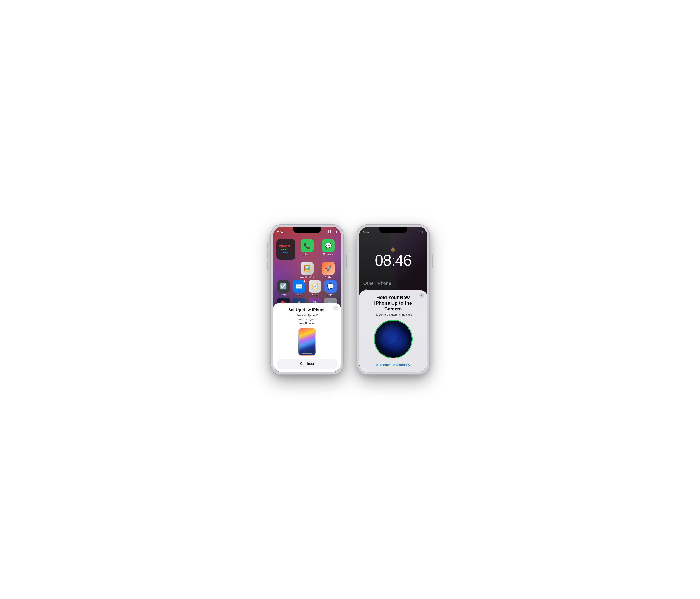 This screenshot has width=700, height=599. I want to click on signal-icon: ▐▐▐, so click(328, 232).